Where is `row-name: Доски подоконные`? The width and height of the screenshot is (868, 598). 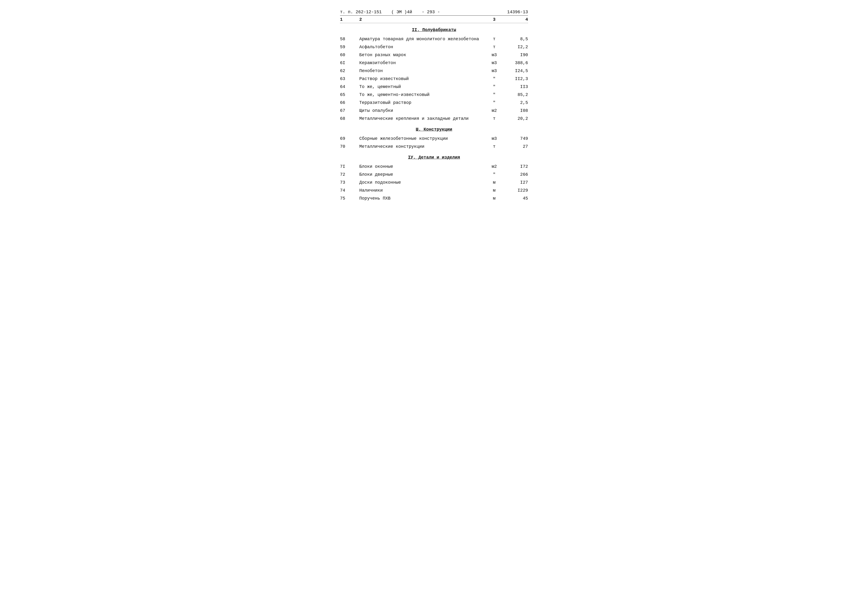 row-name: Доски подоконные is located at coordinates (420, 183).